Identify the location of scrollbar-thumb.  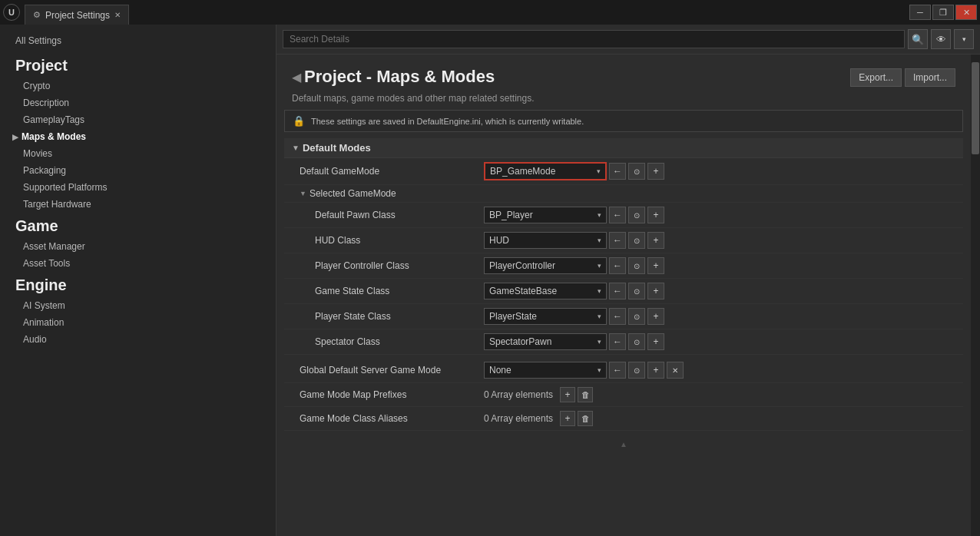
(975, 108).